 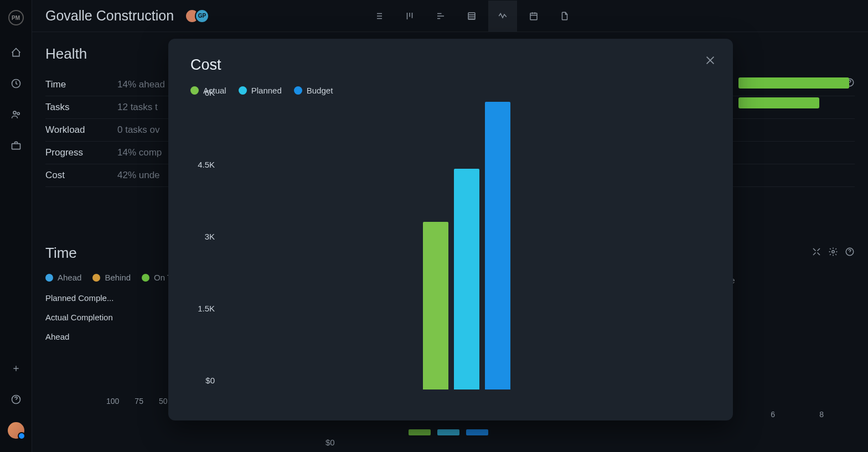 I want to click on y-tick: 6K, so click(x=203, y=93).